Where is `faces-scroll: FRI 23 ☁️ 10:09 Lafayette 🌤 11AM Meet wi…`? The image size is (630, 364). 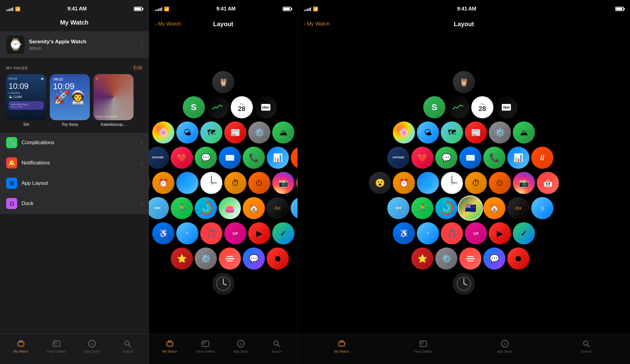 faces-scroll: FRI 23 ☁️ 10:09 Lafayette 🌤 11AM Meet wi… is located at coordinates (74, 103).